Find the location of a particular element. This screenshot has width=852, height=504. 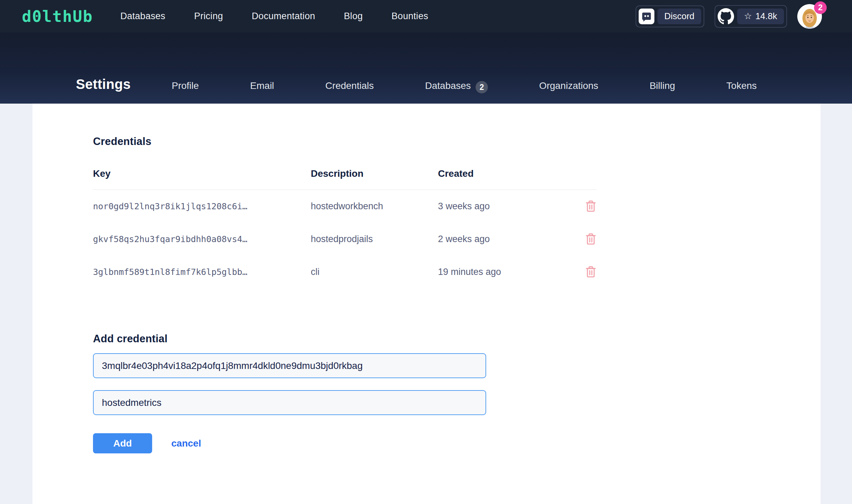

databases-count-badge: 2 is located at coordinates (482, 87).